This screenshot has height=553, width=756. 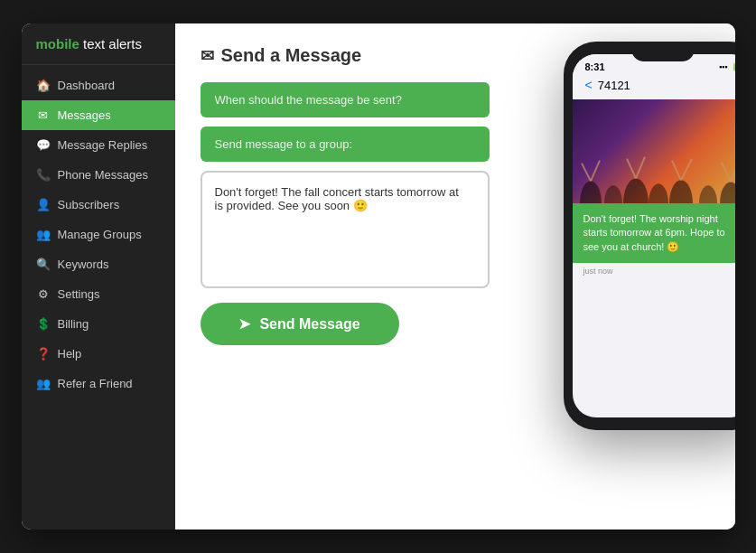 What do you see at coordinates (345, 99) in the screenshot?
I see `when-input` at bounding box center [345, 99].